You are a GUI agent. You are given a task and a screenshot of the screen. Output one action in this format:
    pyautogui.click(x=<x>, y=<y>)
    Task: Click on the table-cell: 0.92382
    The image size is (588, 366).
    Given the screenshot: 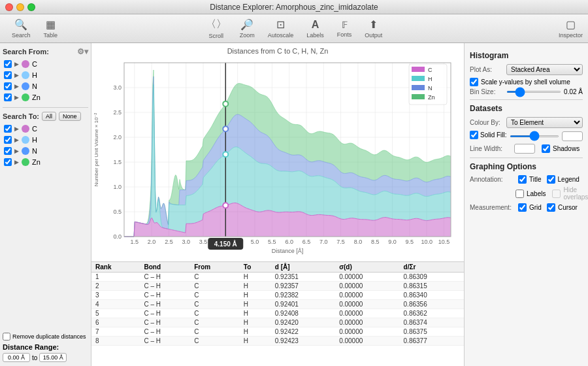 What is the action you would take?
    pyautogui.click(x=303, y=295)
    